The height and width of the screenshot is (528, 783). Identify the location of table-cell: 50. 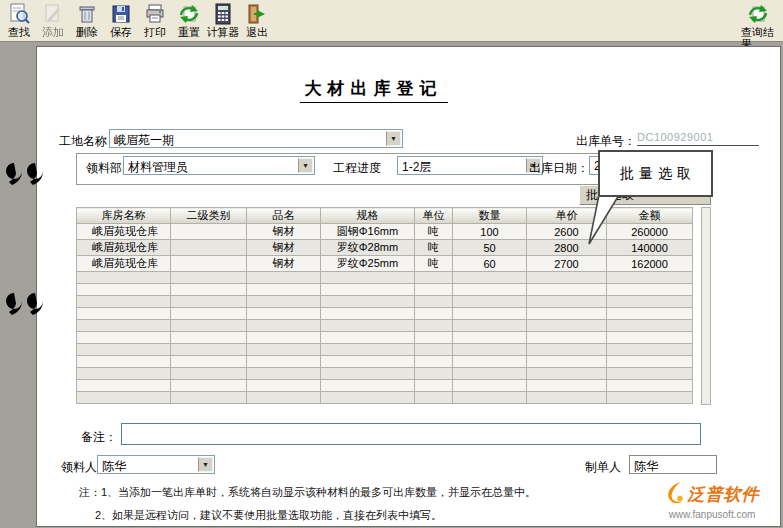
(490, 248).